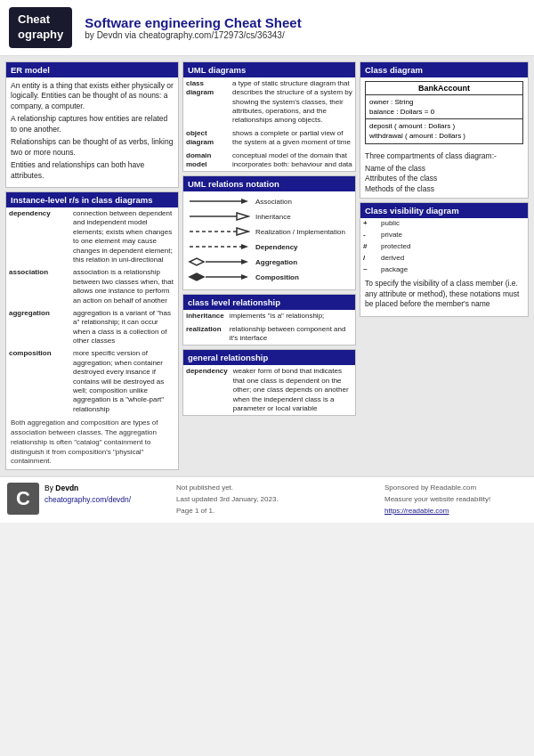 This screenshot has width=534, height=756. Describe the element at coordinates (369, 235) in the screenshot. I see `vis-symbol: -` at that location.